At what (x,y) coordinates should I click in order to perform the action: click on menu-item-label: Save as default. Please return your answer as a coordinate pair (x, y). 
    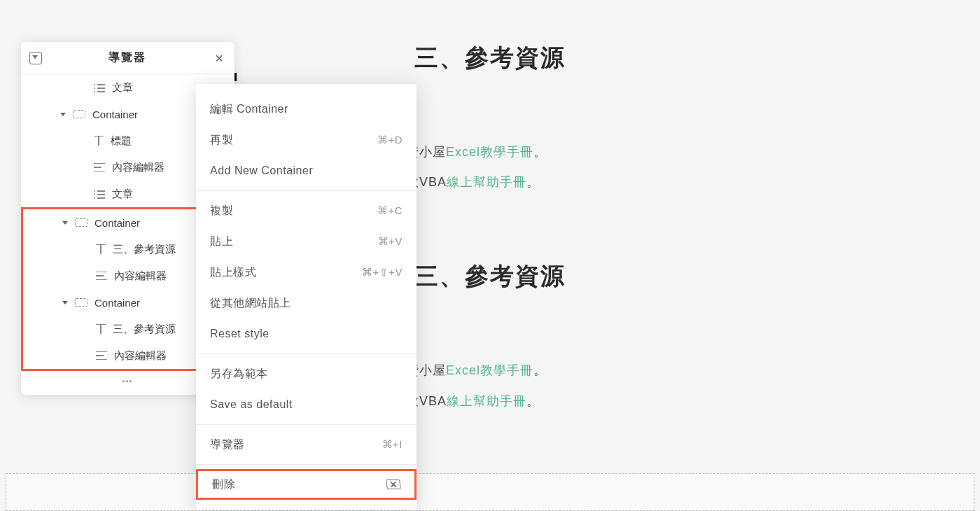
    Looking at the image, I should click on (251, 405).